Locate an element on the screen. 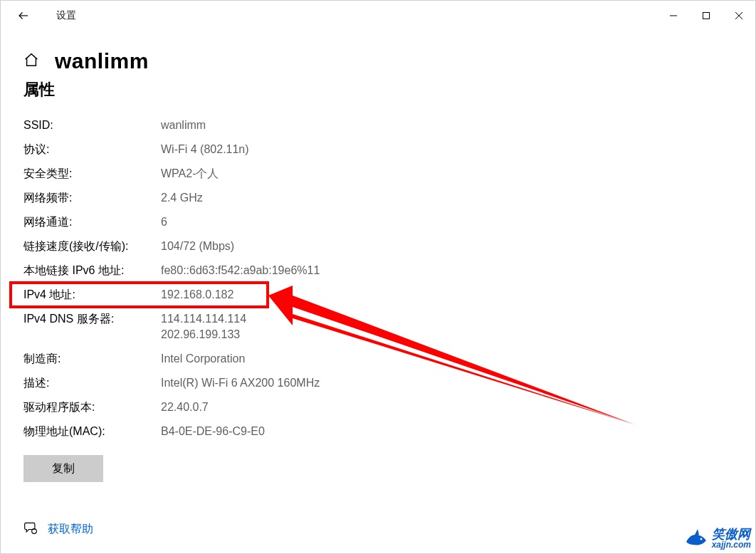  prop-ipv6-local: 本地链接 IPv6 地址: fe80::6d63:f542:a9ab:19e6%… is located at coordinates (378, 271).